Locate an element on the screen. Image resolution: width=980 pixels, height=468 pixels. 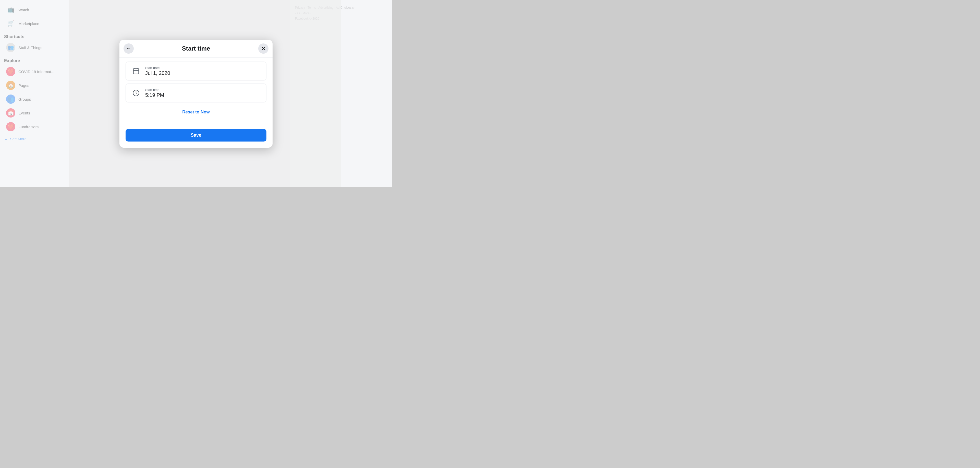
clock-svg is located at coordinates (136, 93).